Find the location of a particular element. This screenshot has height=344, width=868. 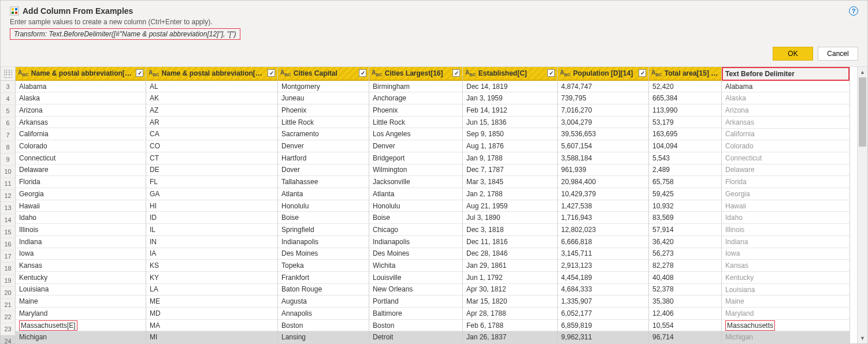

cell: 52,420 is located at coordinates (685, 87).